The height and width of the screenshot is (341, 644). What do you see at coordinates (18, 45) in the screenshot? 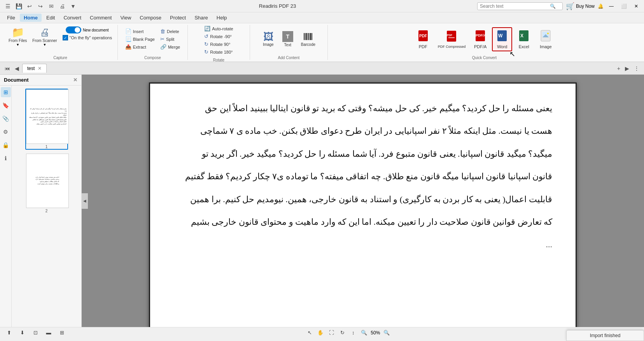
I see `from-files-dropdown-icon: ▼` at bounding box center [18, 45].